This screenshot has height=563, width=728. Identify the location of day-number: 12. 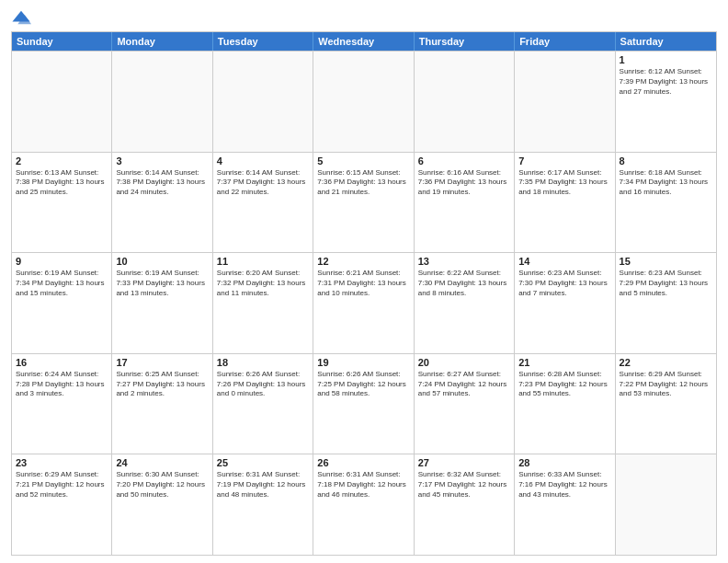
(363, 261).